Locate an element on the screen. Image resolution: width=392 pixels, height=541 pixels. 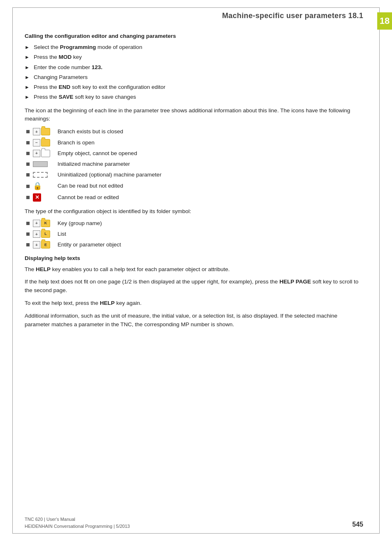
uninitialized-bar is located at coordinates (40, 175).